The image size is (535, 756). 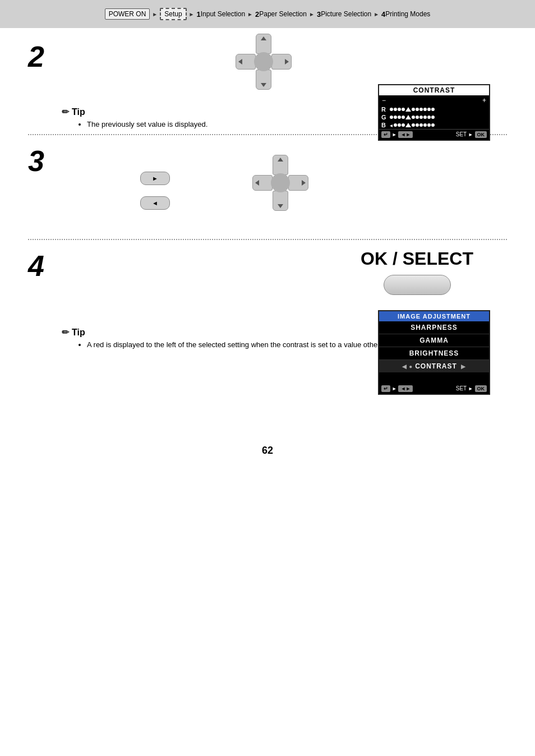 I want to click on contrast-title: CONTRAST, so click(x=434, y=90).